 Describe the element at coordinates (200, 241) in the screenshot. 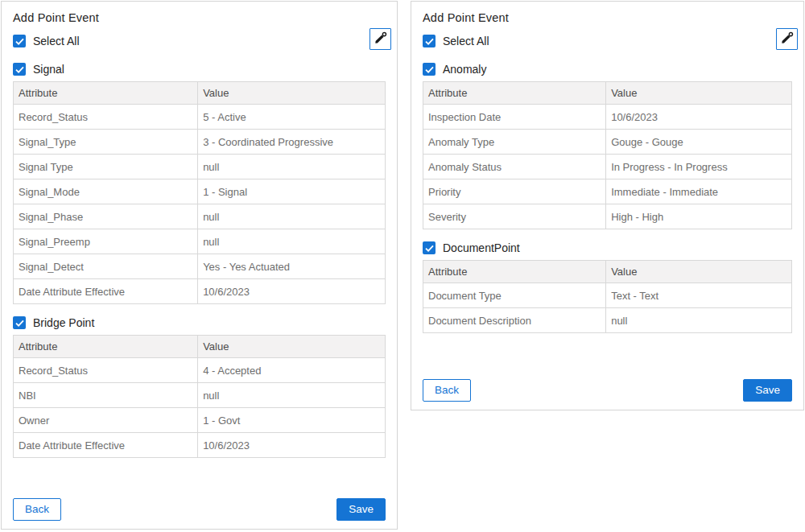

I see `table-row: Signal_Preempnull` at that location.